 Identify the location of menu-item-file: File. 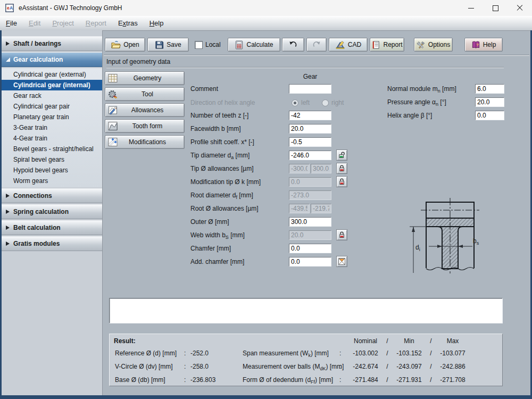
(12, 23).